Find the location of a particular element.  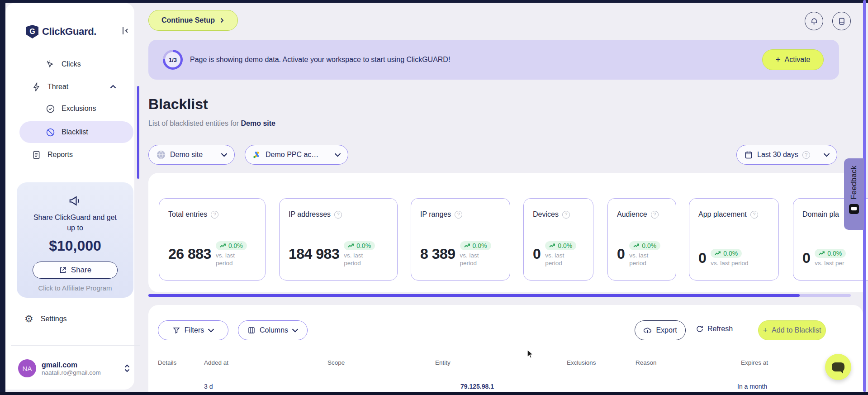

chat-launcher-button is located at coordinates (838, 367).